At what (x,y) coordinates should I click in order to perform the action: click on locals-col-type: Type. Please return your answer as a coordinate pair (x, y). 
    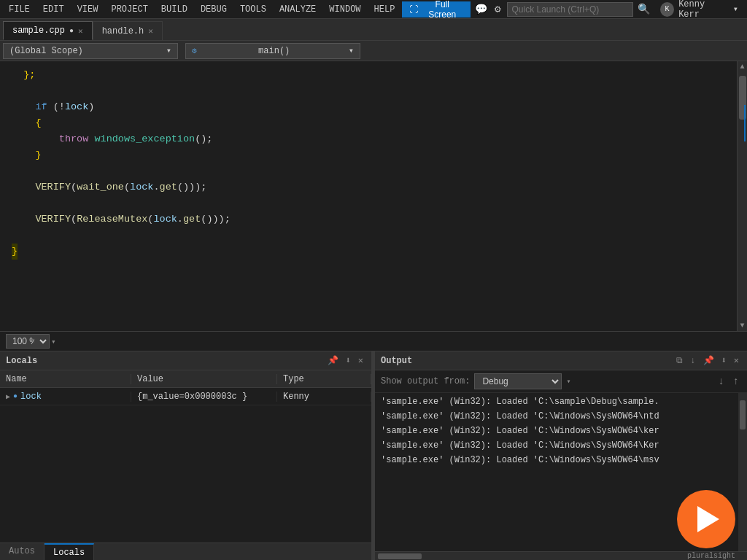
    Looking at the image, I should click on (324, 379).